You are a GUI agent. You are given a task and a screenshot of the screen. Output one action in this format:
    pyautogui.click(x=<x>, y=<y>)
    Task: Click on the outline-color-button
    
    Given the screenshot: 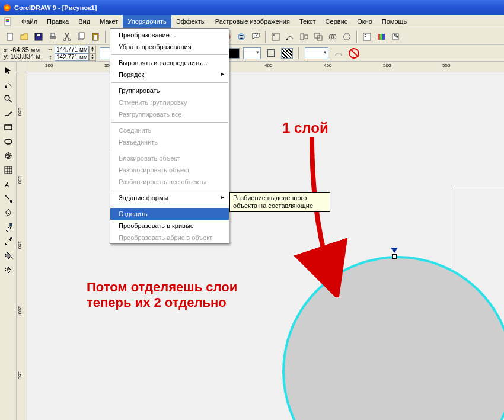 What is the action you would take?
    pyautogui.click(x=271, y=53)
    